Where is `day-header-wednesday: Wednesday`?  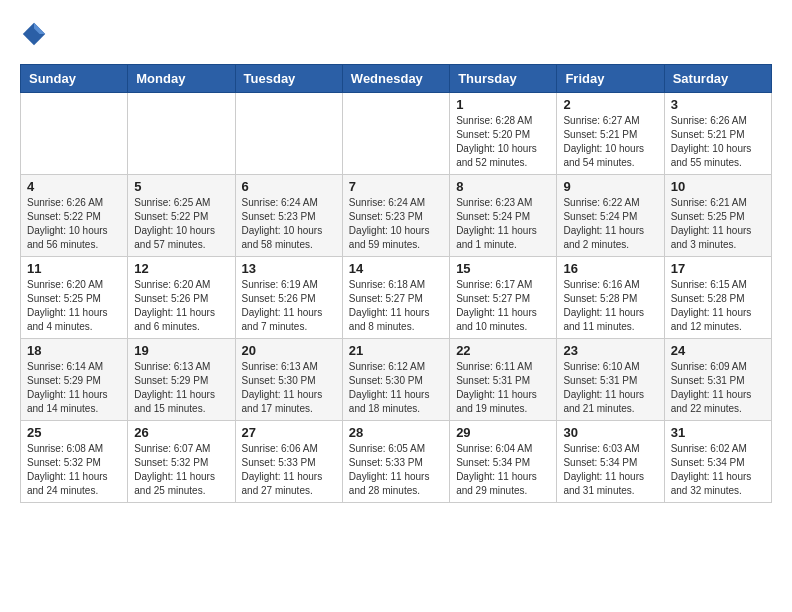 day-header-wednesday: Wednesday is located at coordinates (396, 79).